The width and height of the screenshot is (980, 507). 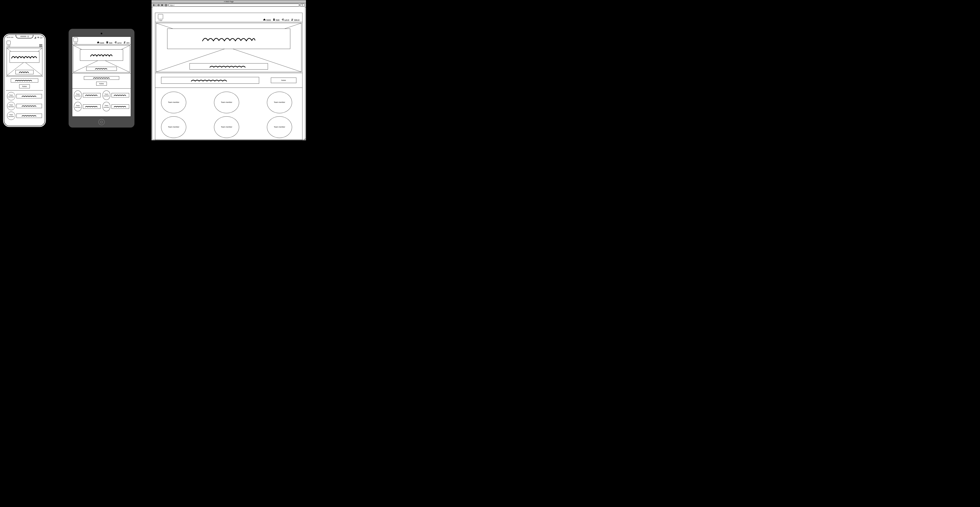 What do you see at coordinates (305, 139) in the screenshot?
I see `resize-grip-icon: ◢` at bounding box center [305, 139].